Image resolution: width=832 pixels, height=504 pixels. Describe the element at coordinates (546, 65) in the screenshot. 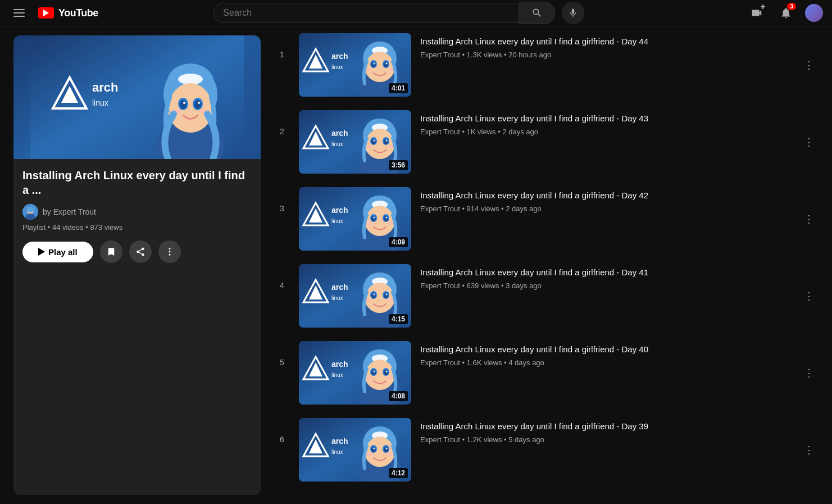

I see `video-list-item: 1 arch linux` at that location.